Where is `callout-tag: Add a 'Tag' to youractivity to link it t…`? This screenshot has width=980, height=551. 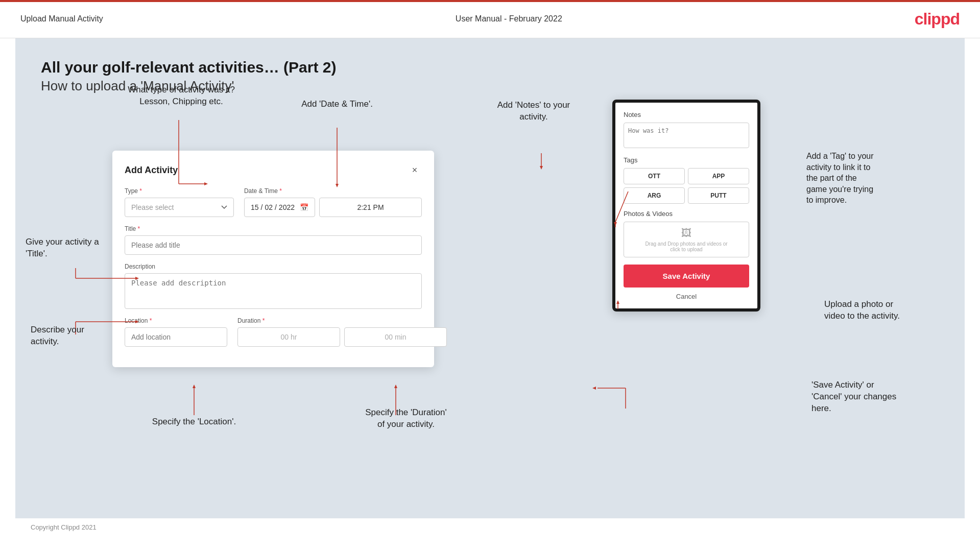
callout-tag: Add a 'Tag' to youractivity to link it t… is located at coordinates (878, 178).